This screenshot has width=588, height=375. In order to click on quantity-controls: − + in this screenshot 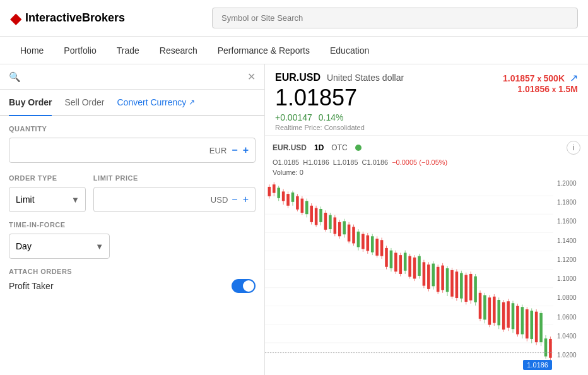, I will do `click(240, 150)`.